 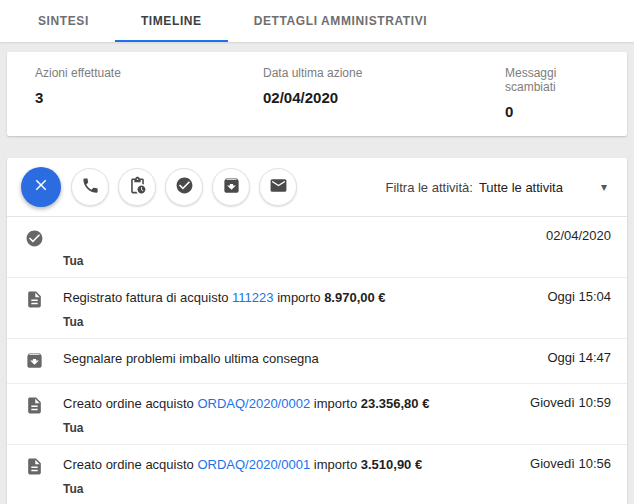 I want to click on close-button, so click(x=41, y=187).